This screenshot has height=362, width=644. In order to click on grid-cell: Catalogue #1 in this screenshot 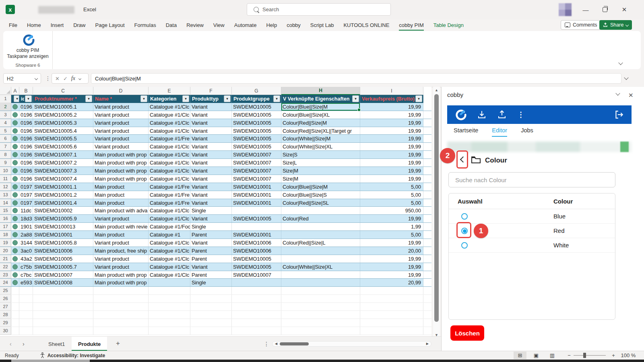, I will do `click(169, 235)`.